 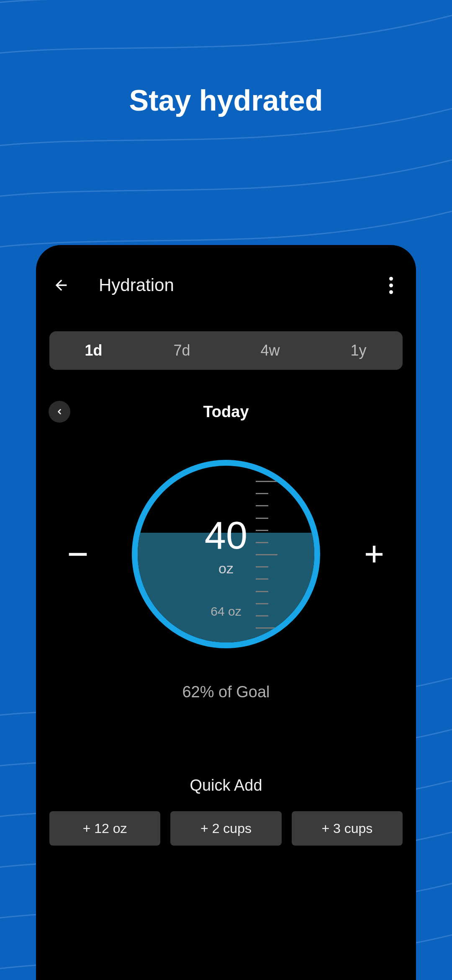 What do you see at coordinates (358, 351) in the screenshot?
I see `tab-1y: 1y` at bounding box center [358, 351].